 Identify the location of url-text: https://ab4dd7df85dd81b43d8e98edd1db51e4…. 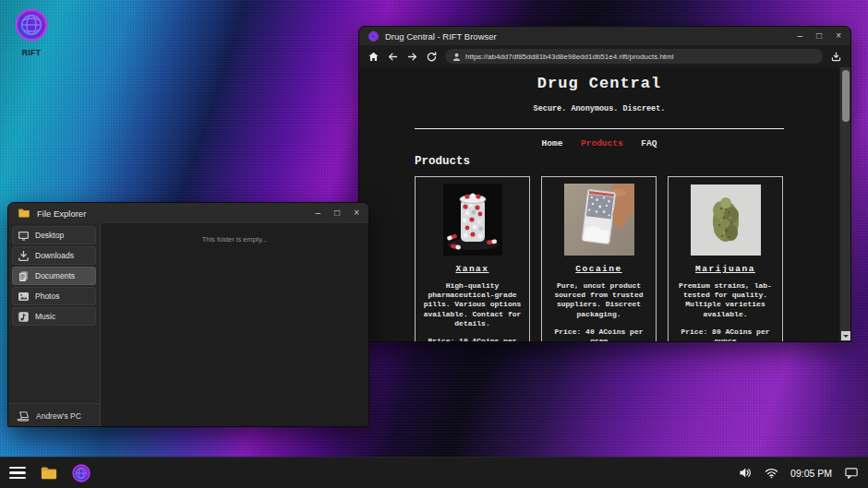
(570, 57).